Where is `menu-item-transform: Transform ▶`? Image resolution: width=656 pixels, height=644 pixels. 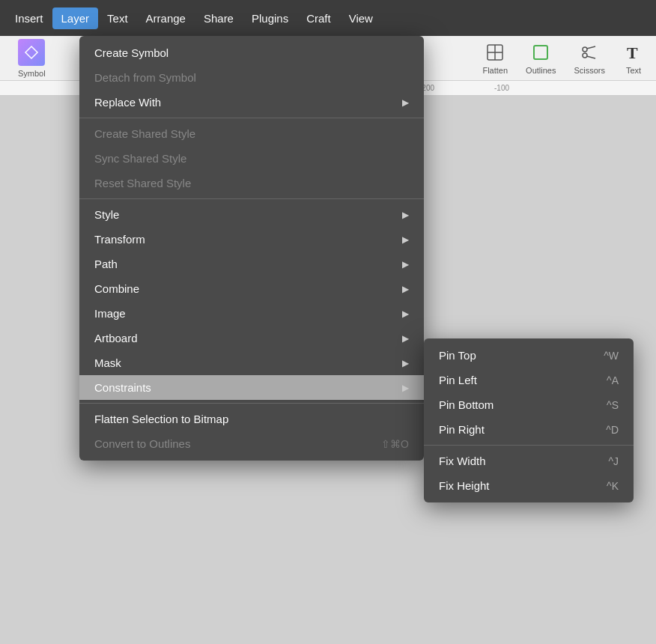
menu-item-transform: Transform ▶ is located at coordinates (252, 240).